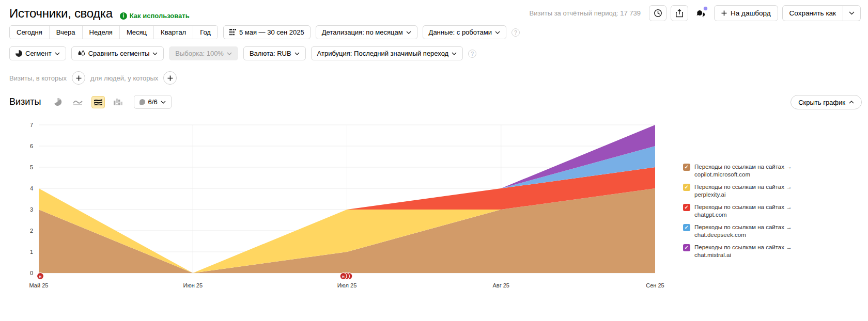 The width and height of the screenshot is (868, 321). I want to click on period-today: Сегодня, so click(29, 32).